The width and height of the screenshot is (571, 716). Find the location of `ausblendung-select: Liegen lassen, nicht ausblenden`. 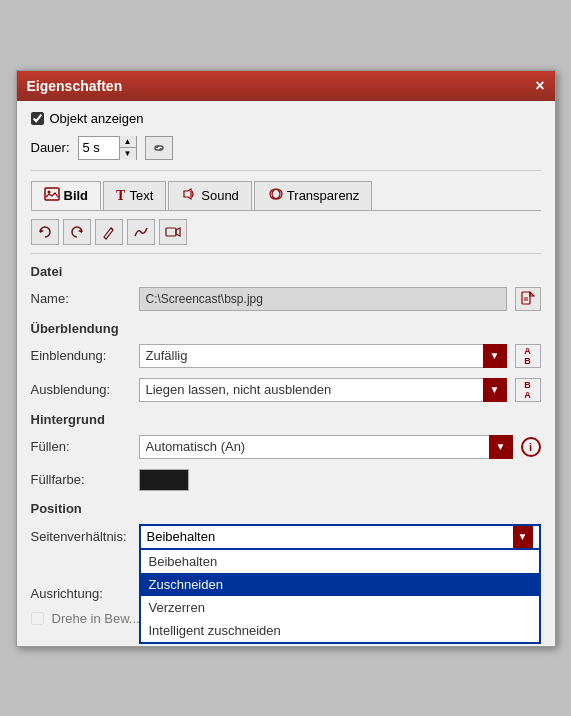

ausblendung-select: Liegen lassen, nicht ausblenden is located at coordinates (323, 390).